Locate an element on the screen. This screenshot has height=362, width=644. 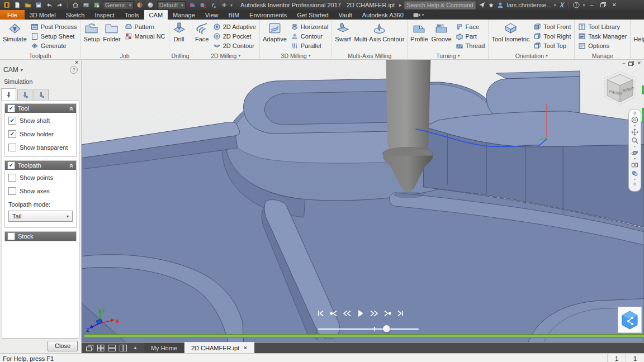
minimize-button: – is located at coordinates (592, 5).